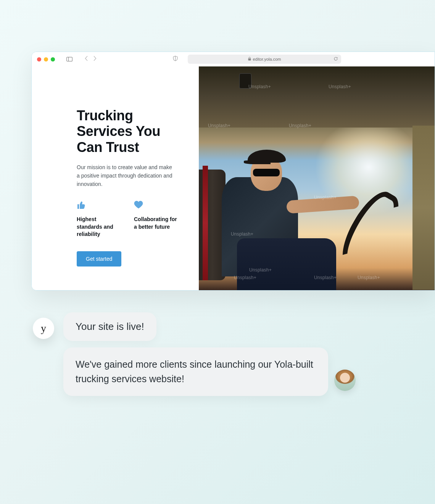 This screenshot has height=504, width=435. I want to click on lock-icon, so click(250, 59).